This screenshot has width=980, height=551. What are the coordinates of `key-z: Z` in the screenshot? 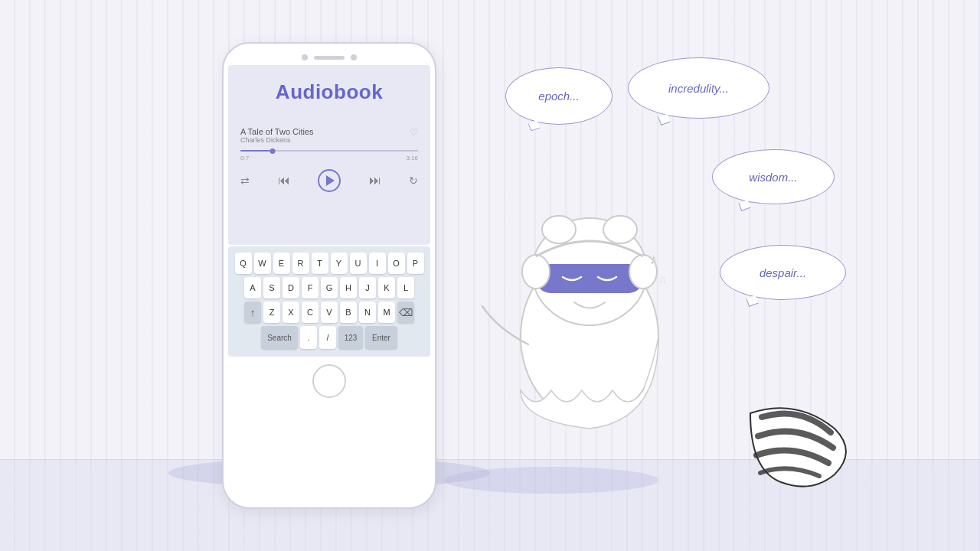 It's located at (272, 312).